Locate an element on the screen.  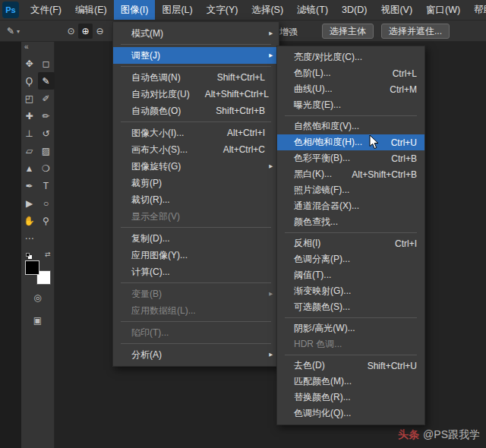
menu-item: 渐变映射(G)... is located at coordinates (351, 292).